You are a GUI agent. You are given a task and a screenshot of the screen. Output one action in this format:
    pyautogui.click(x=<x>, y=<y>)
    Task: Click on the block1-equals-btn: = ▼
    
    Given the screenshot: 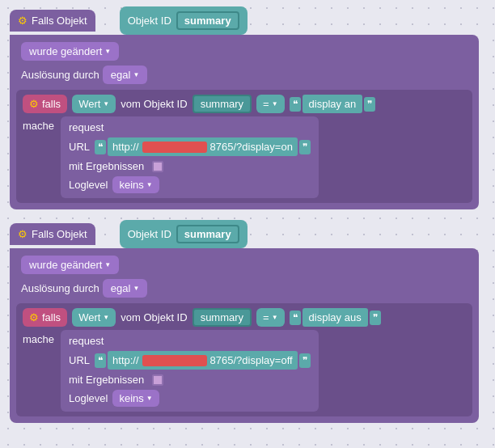 What is the action you would take?
    pyautogui.click(x=270, y=104)
    